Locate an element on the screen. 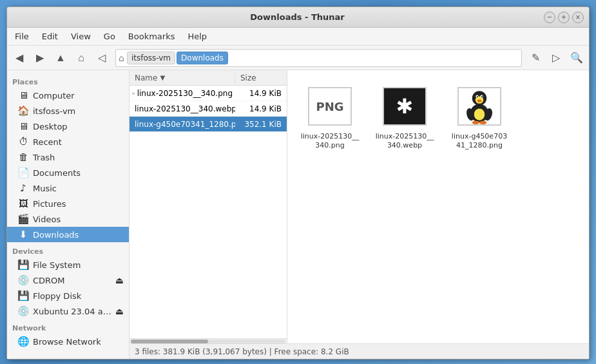 This screenshot has width=596, height=364. menu-go: Go is located at coordinates (110, 36).